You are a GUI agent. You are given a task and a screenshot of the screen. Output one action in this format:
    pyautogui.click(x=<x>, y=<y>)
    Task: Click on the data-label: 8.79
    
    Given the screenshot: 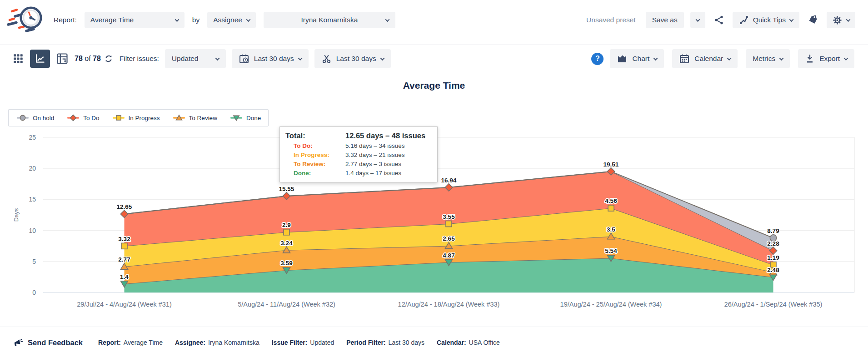 What is the action you would take?
    pyautogui.click(x=773, y=231)
    